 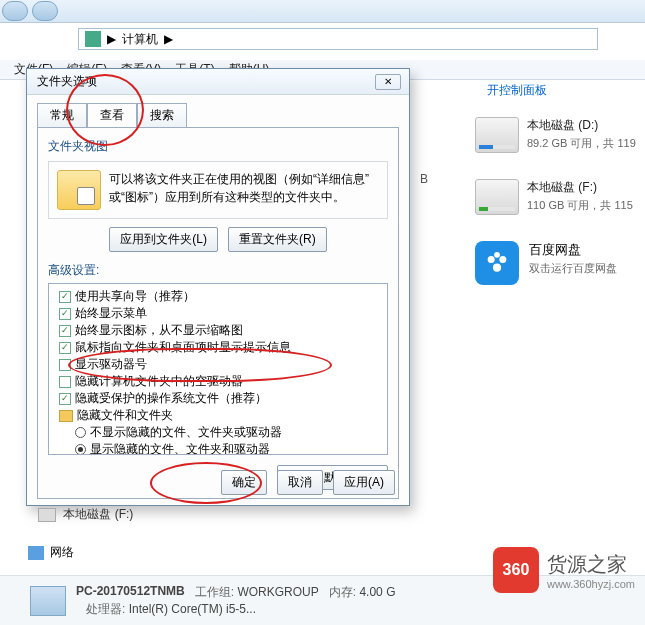 I want to click on partial-letter: B, so click(x=426, y=179).